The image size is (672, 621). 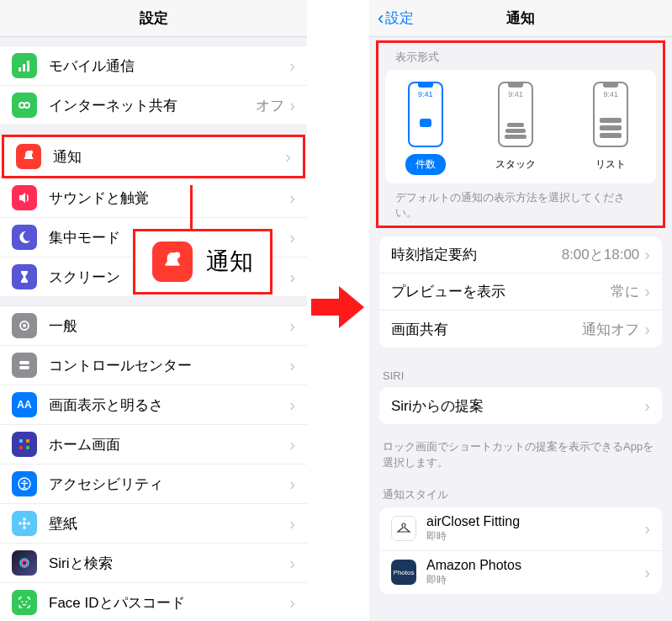 What do you see at coordinates (24, 237) in the screenshot?
I see `moon-icon` at bounding box center [24, 237].